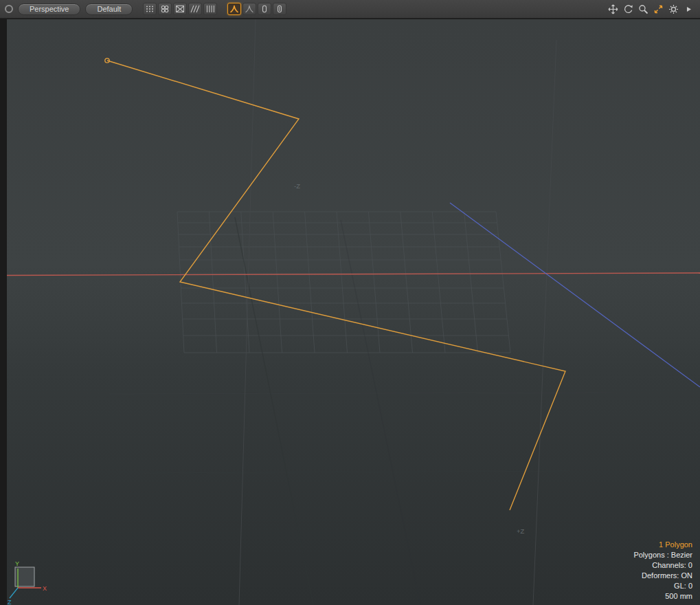 This screenshot has width=700, height=605. What do you see at coordinates (643, 10) in the screenshot?
I see `zoom-view-icon` at bounding box center [643, 10].